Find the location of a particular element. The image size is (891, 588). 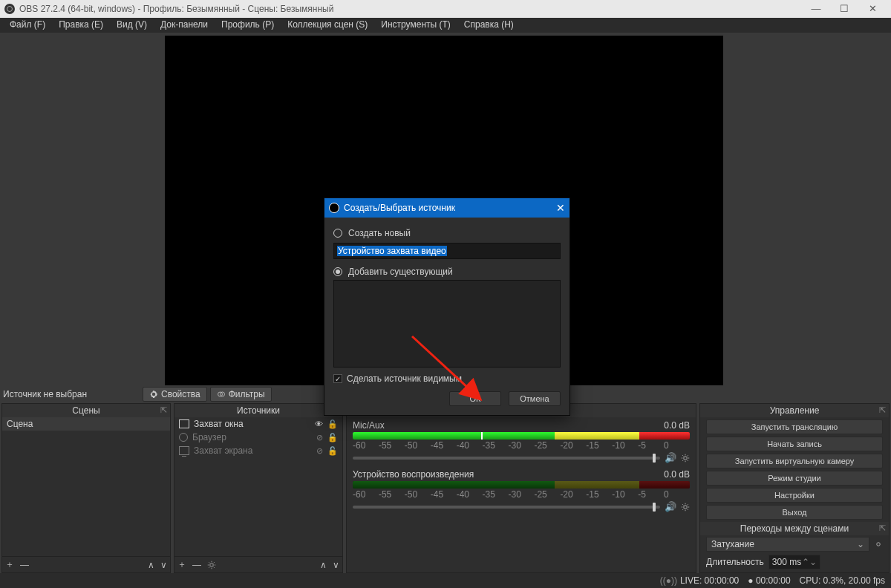

dialog-titlebar: Создать/Выбрать источник ✕ is located at coordinates (447, 208).